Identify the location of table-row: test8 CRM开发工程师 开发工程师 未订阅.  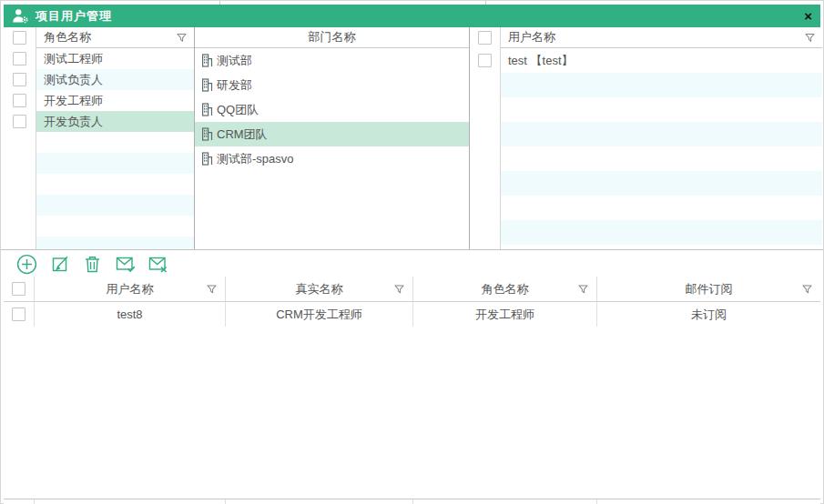
(412, 315).